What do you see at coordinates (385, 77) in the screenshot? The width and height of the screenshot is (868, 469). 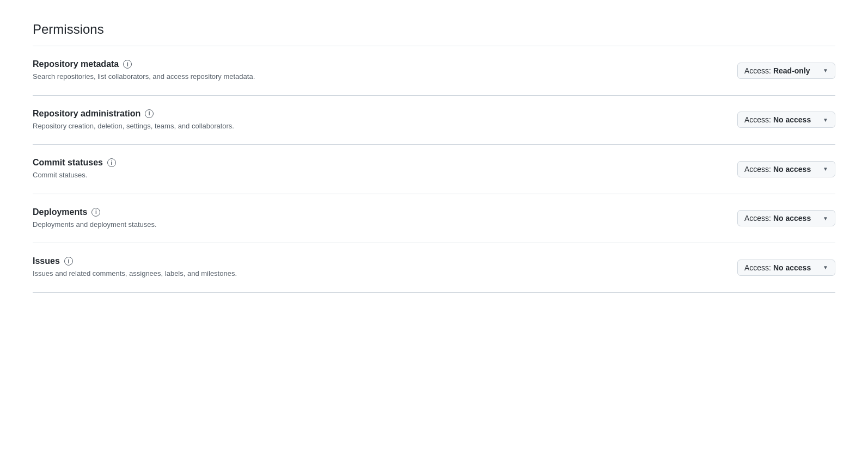 I see `permission-description-repository-metadata: Search repositories, list collaborators,…` at bounding box center [385, 77].